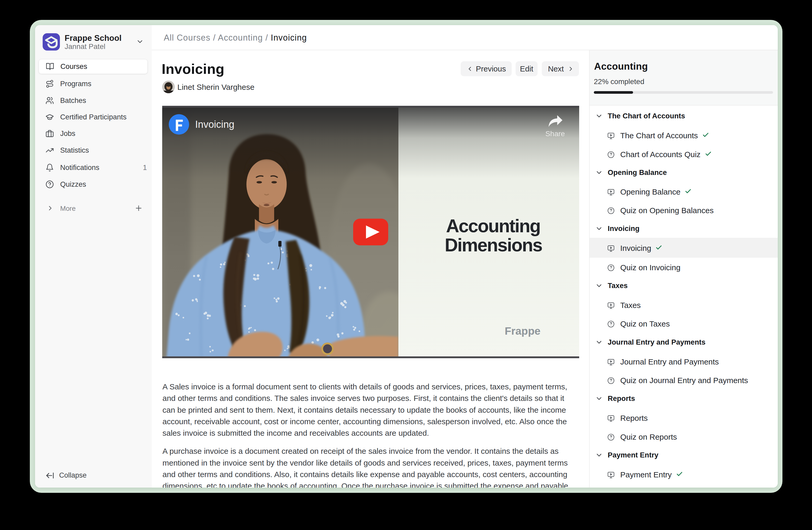  Describe the element at coordinates (493, 226) in the screenshot. I see `svg-text: Accounting` at that location.